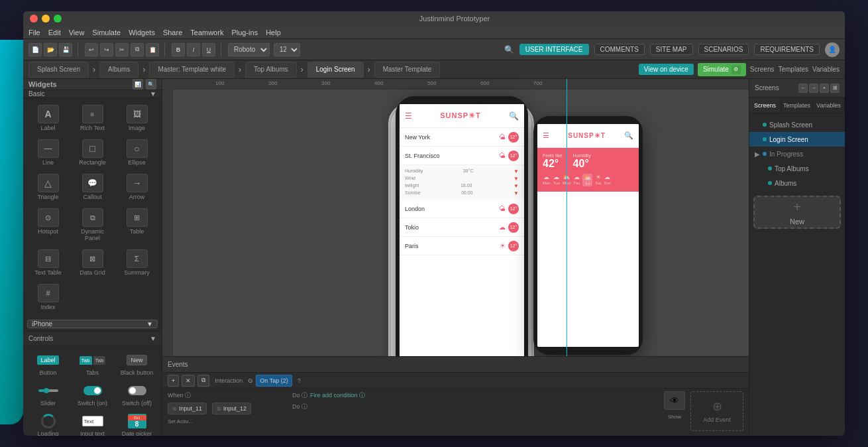 Image resolution: width=868 pixels, height=447 pixels. Describe the element at coordinates (50, 50) in the screenshot. I see `toolbar-open: 📂` at that location.